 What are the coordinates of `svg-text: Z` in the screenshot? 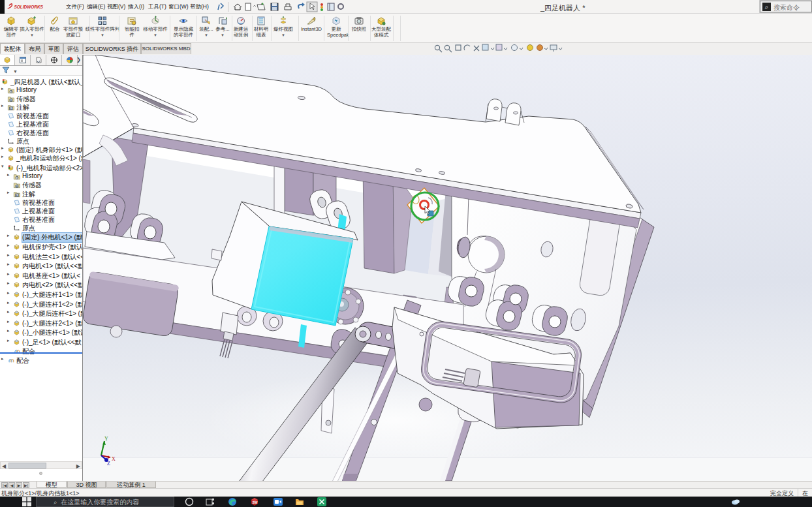 It's located at (108, 463).